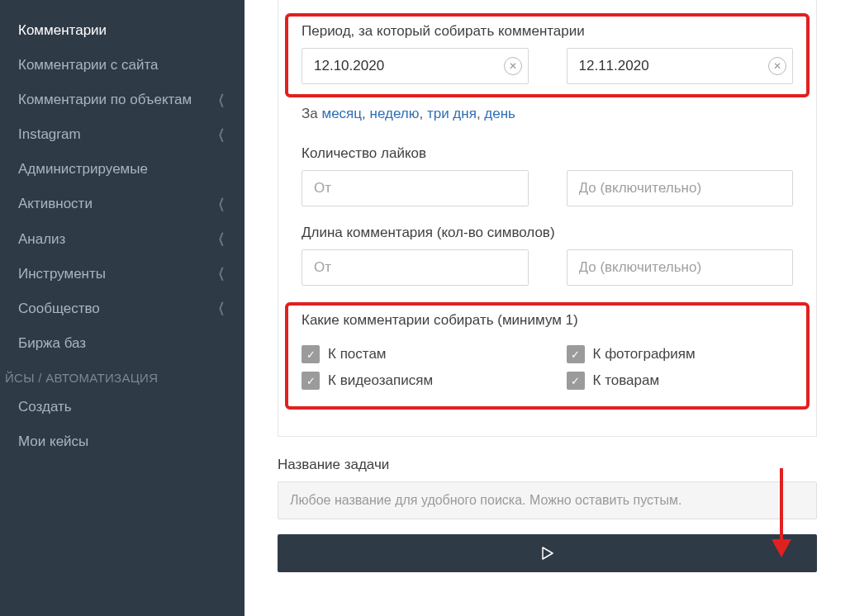 This screenshot has height=616, width=850. I want to click on sidebar-item-activities: Активности ❮, so click(122, 204).